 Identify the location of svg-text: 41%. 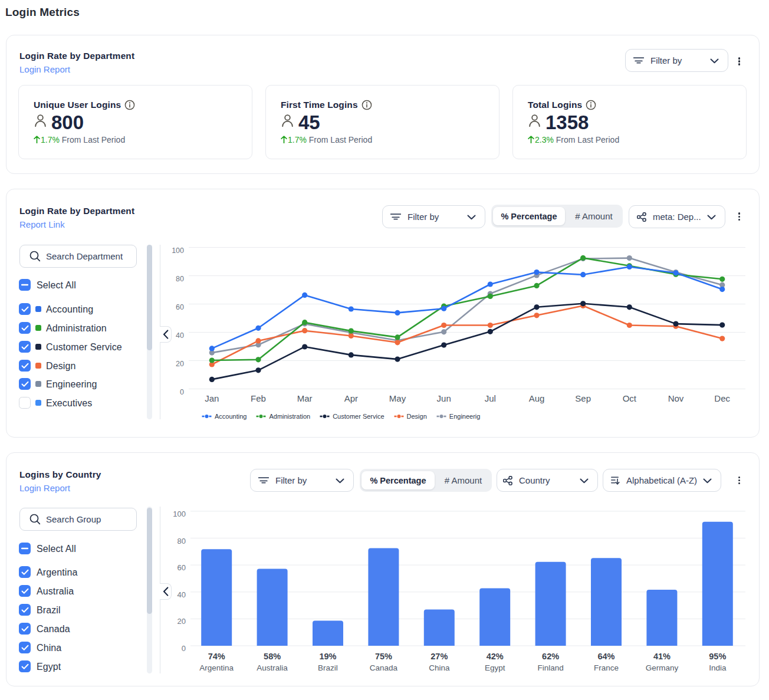
(662, 656).